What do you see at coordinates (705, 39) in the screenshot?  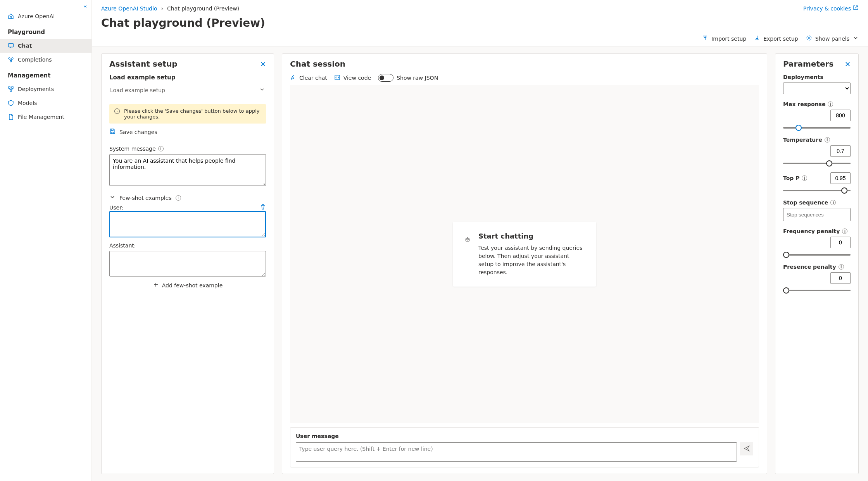 I see `import-icon` at bounding box center [705, 39].